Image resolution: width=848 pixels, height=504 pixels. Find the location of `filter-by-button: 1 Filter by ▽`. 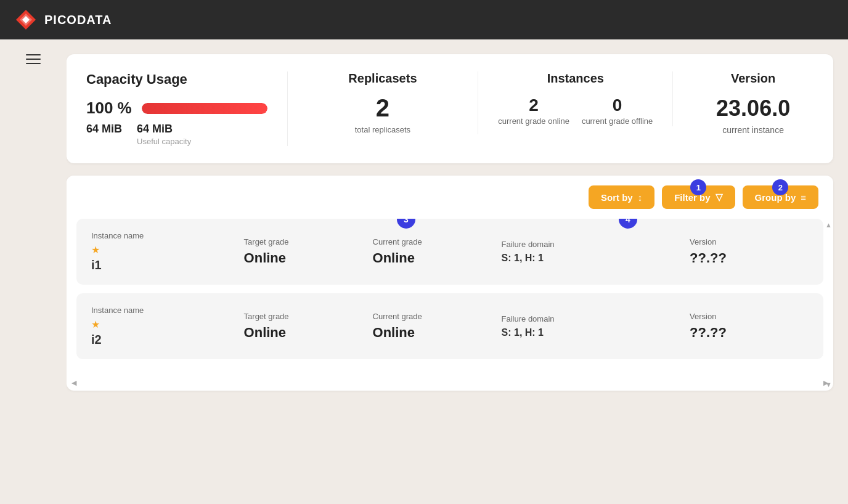

filter-by-button: 1 Filter by ▽ is located at coordinates (698, 197).